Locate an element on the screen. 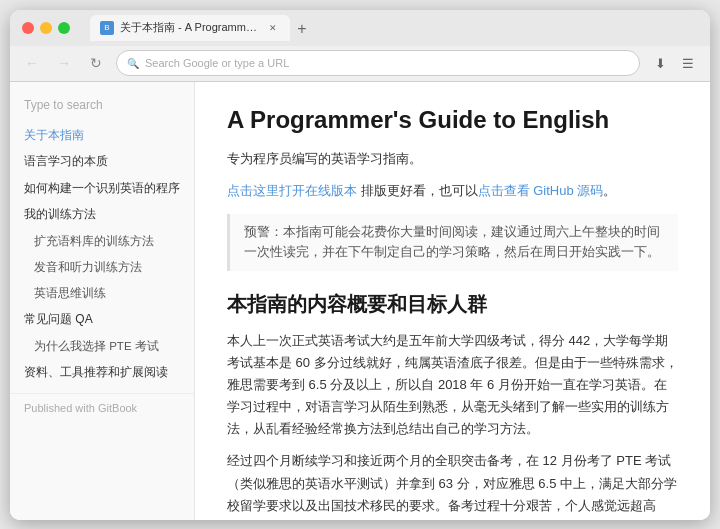 The height and width of the screenshot is (529, 720). refresh-button: ↻ is located at coordinates (96, 63).